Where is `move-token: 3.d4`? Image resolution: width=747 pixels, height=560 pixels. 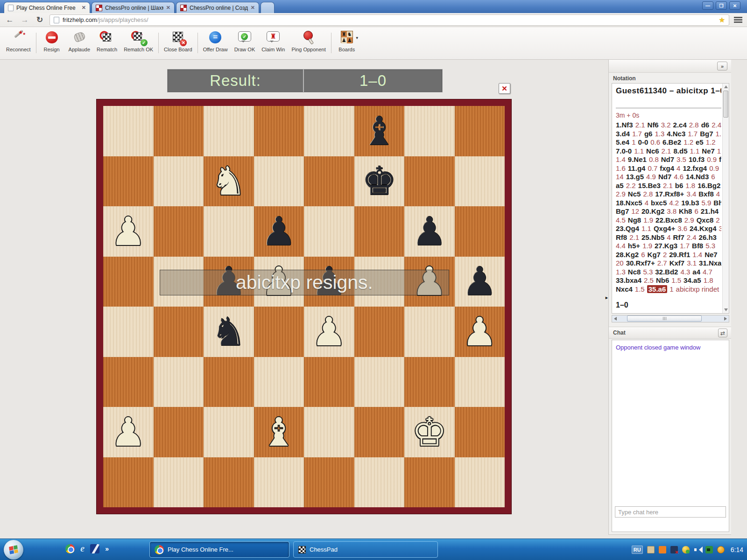 move-token: 3.d4 is located at coordinates (623, 133).